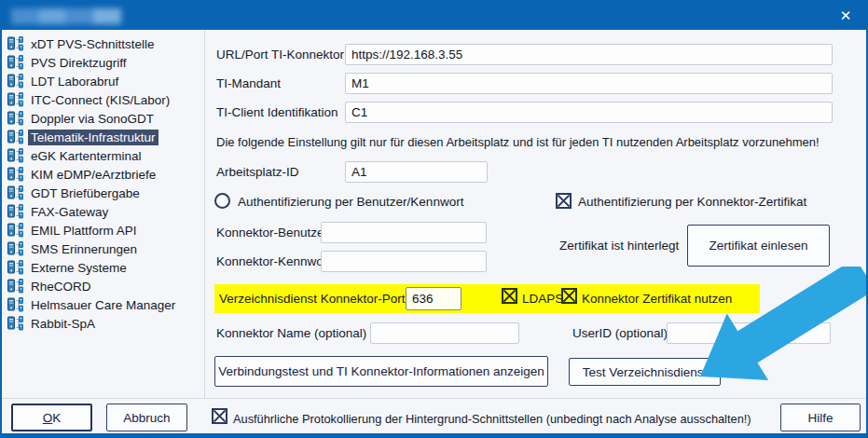 The image size is (868, 438). Describe the element at coordinates (86, 157) in the screenshot. I see `sidebar-item-label: eGK Kartenterminal` at that location.